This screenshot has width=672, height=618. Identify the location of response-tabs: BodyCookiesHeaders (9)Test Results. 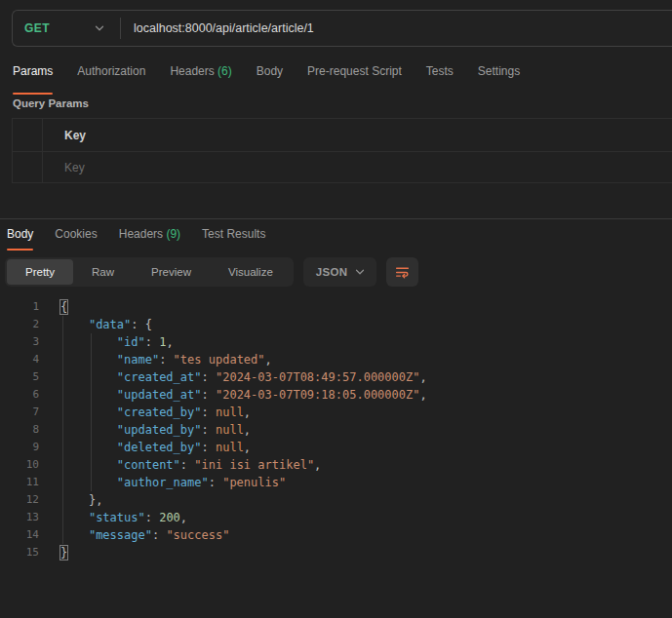
(336, 235).